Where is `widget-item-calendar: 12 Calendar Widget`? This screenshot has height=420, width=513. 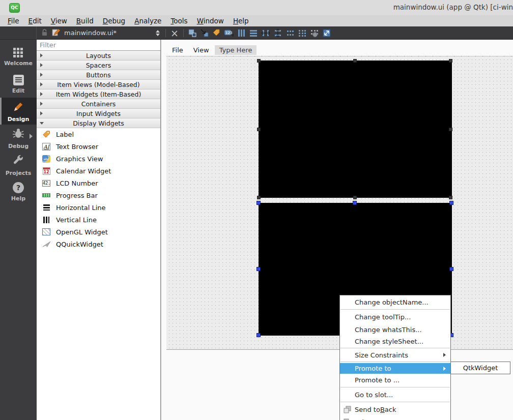 widget-item-calendar: 12 Calendar Widget is located at coordinates (99, 171).